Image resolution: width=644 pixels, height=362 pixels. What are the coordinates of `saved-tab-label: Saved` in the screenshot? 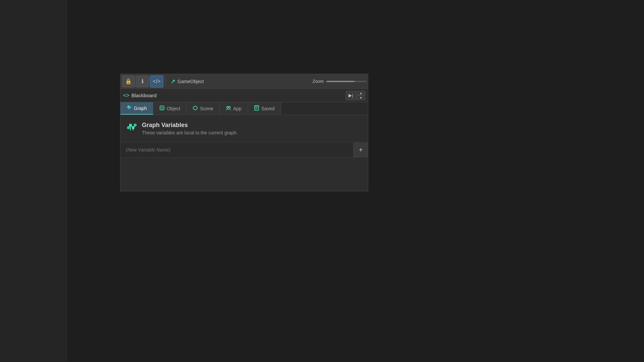 It's located at (268, 109).